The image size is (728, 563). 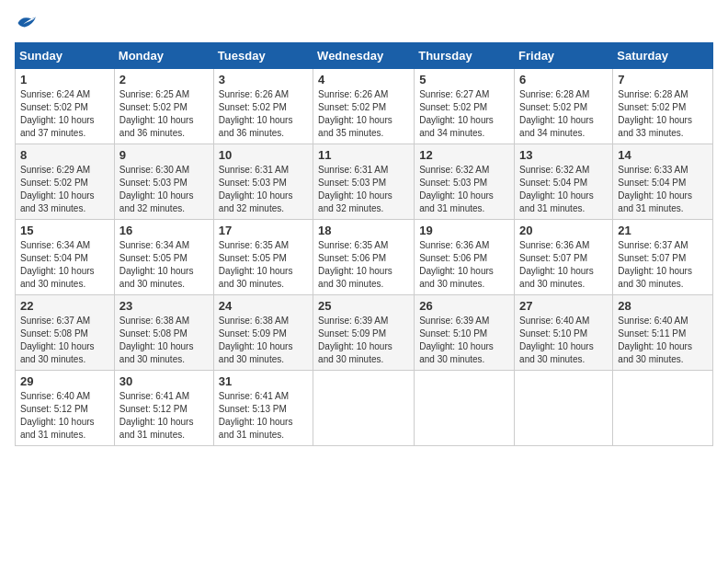 I want to click on table-row: 13 Sunrise: 6:32 AM Sunset: 5:04 PM Dayl…, so click(x=564, y=182).